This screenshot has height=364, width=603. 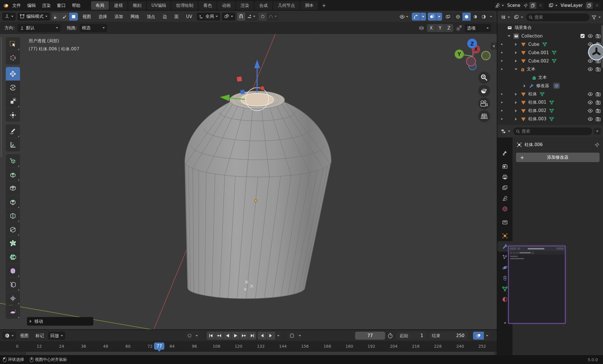 What do you see at coordinates (74, 17) in the screenshot?
I see `face-select-button` at bounding box center [74, 17].